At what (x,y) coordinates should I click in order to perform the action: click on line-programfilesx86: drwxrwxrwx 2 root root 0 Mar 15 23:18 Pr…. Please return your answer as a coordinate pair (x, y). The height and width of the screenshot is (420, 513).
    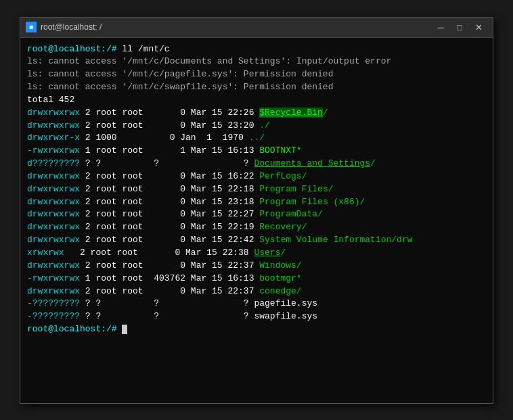
    Looking at the image, I should click on (256, 203).